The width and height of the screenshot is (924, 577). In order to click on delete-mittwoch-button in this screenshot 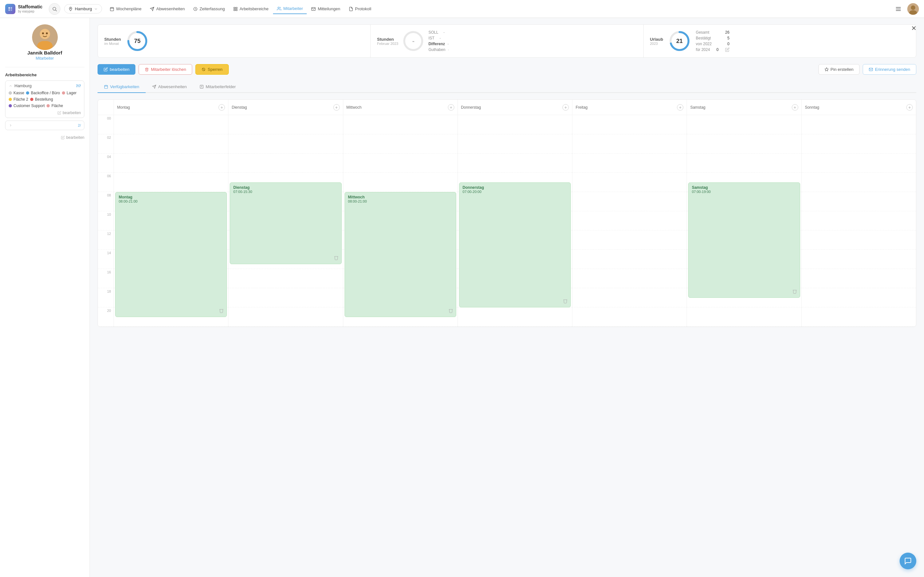, I will do `click(451, 311)`.